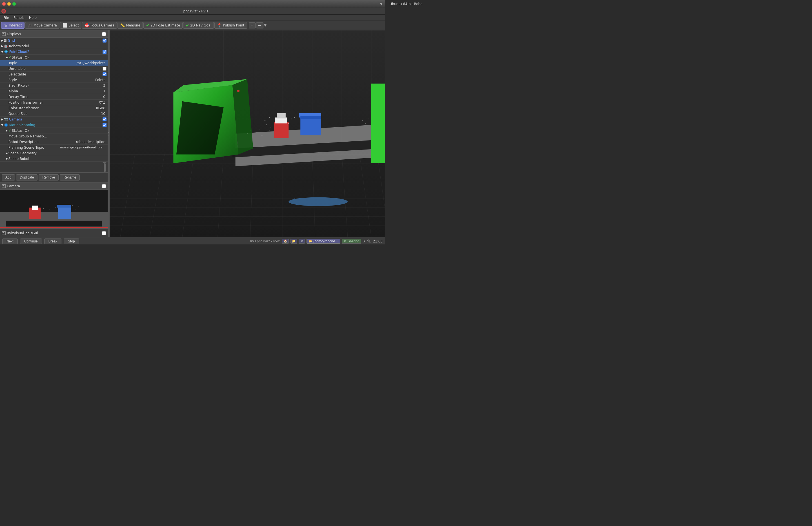 The height and width of the screenshot is (526, 812). Describe the element at coordinates (54, 114) in the screenshot. I see `list-item: Queue Size 10` at that location.